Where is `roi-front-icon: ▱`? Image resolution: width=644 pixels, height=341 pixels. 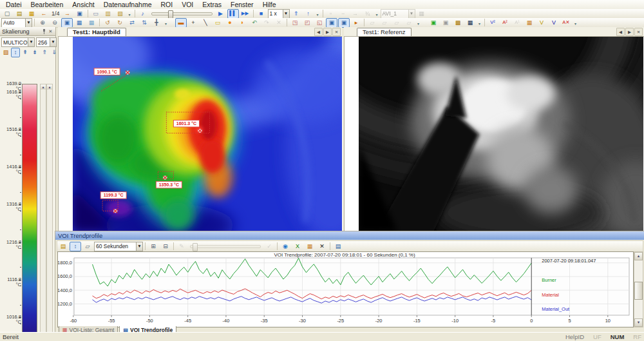 roi-front-icon: ▱ is located at coordinates (397, 23).